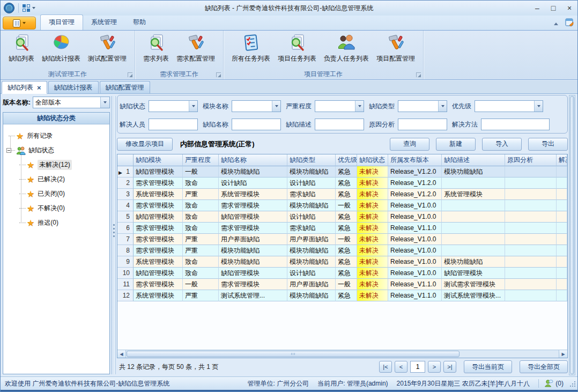  What do you see at coordinates (145, 144) in the screenshot?
I see `modify-columns-button: 修改显示项目` at bounding box center [145, 144].